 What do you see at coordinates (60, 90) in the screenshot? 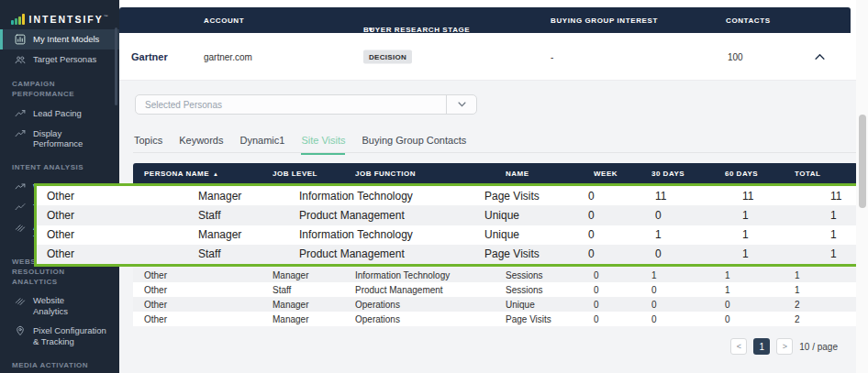
I see `sidebar-section-campaign-performance: CAMPAIGN PERFORMANCE` at bounding box center [60, 90].